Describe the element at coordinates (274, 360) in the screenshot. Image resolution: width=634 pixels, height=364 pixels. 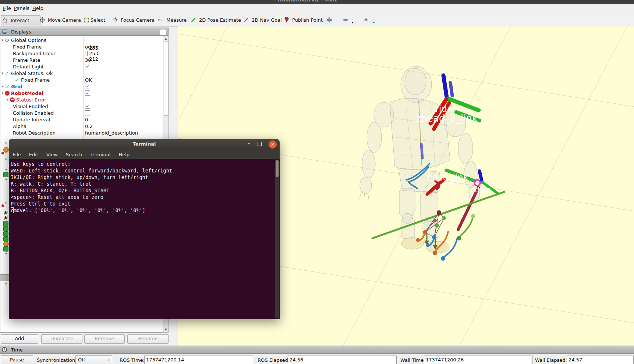
I see `ros-elapsed-label: ROS Elapsed:` at that location.